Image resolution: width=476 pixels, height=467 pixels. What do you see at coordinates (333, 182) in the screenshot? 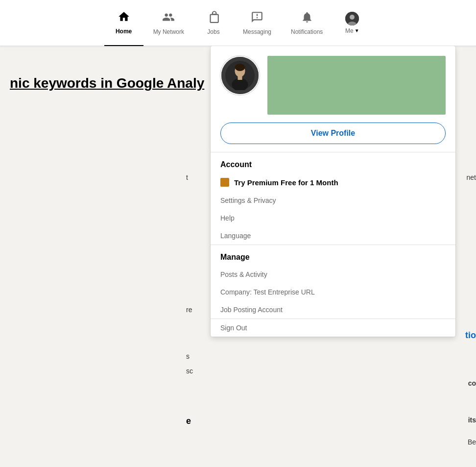
I see `premium-menu-item: Try Premium Free for 1 Month` at bounding box center [333, 182].